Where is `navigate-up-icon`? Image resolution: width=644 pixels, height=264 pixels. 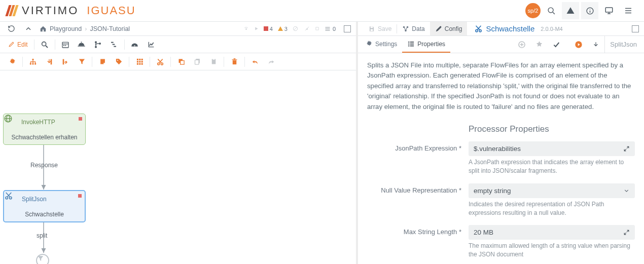
navigate-up-icon is located at coordinates (28, 29).